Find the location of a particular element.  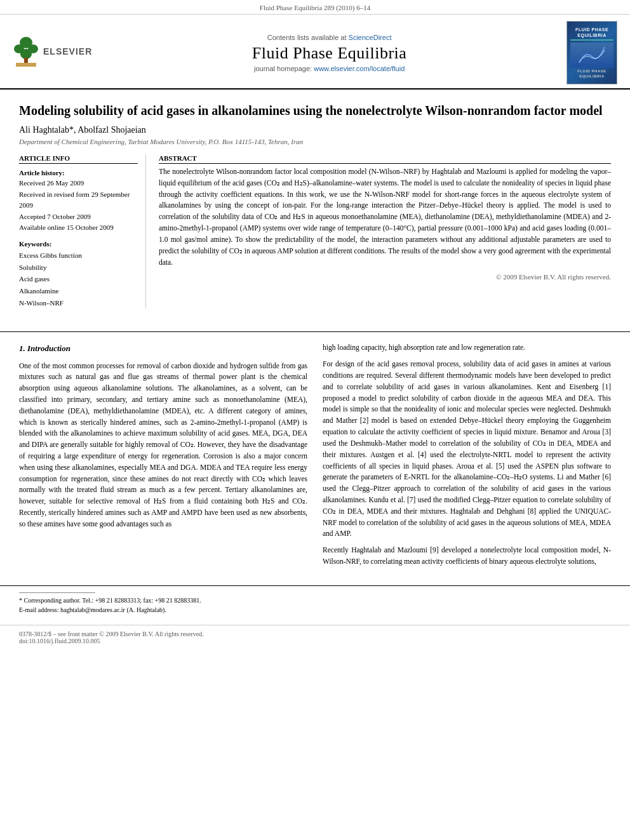

journal-citation: Fluid Phase Equilibria 289 (2010) 6–14 is located at coordinates (315, 8).